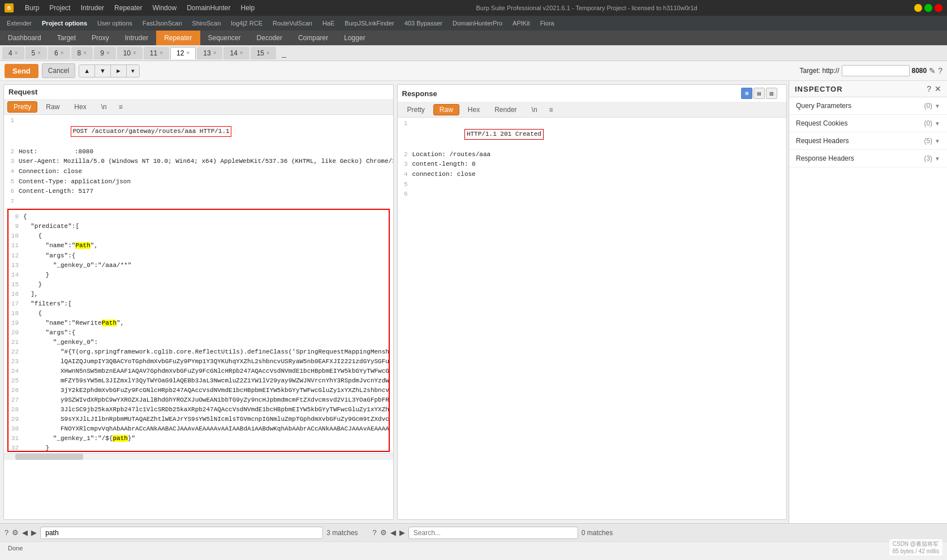 The height and width of the screenshot is (560, 947). Describe the element at coordinates (248, 8) in the screenshot. I see `menu-help: Help` at that location.